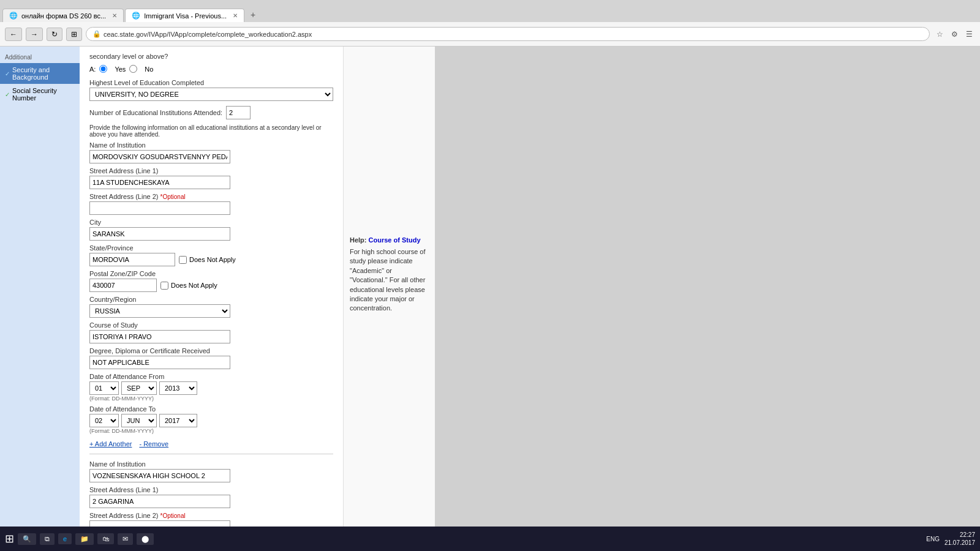 Image resolution: width=980 pixels, height=551 pixels. I want to click on address-text: ceac.state.gov/IVApp/IVApp/complete/comp…, so click(513, 34).